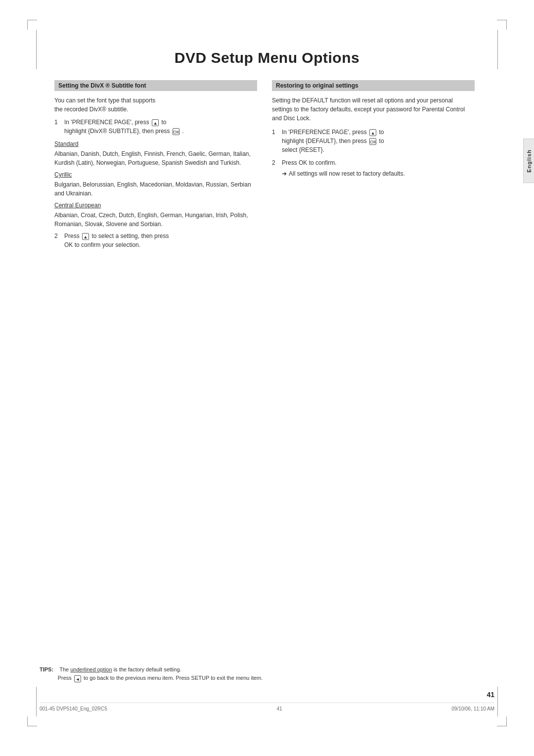  I want to click on corner-mark-br, so click(502, 721).